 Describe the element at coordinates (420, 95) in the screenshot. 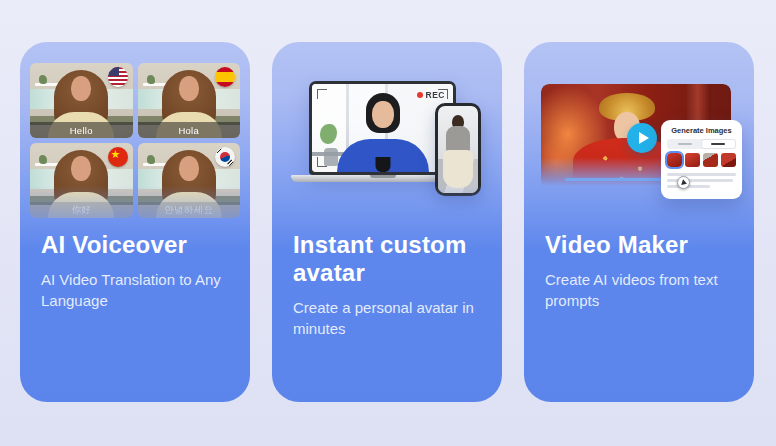

I see `rec-dot-icon` at that location.